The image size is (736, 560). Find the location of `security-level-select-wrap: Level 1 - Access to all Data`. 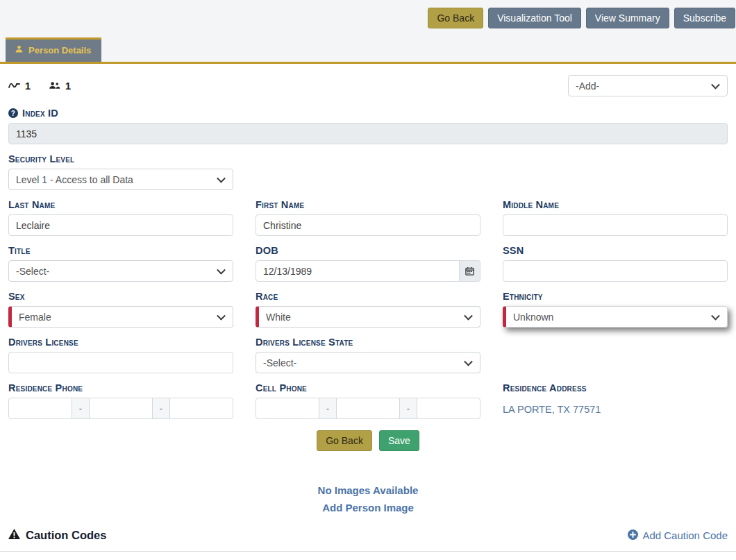

security-level-select-wrap: Level 1 - Access to all Data is located at coordinates (121, 179).